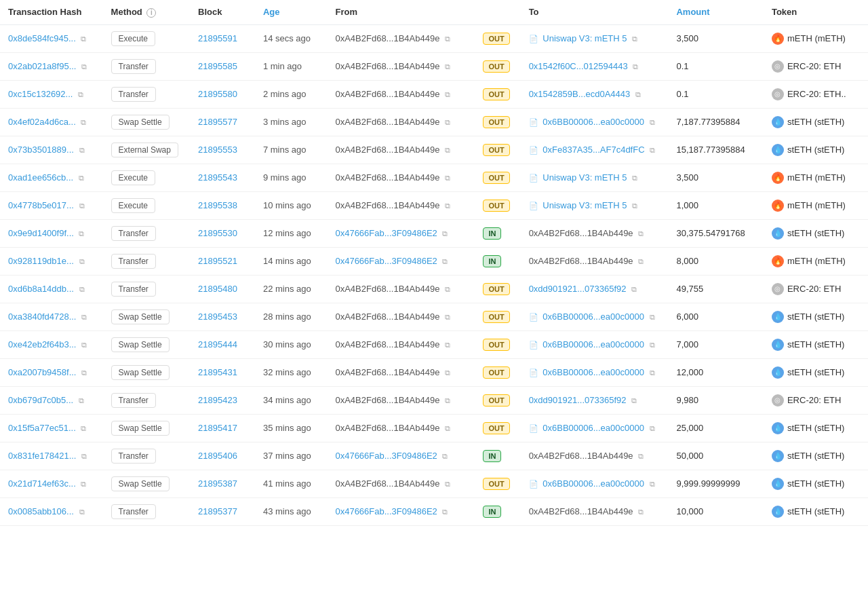 Image resolution: width=868 pixels, height=604 pixels. What do you see at coordinates (41, 289) in the screenshot?
I see `tx-hash-link: 0xd6b8a14ddb...` at bounding box center [41, 289].